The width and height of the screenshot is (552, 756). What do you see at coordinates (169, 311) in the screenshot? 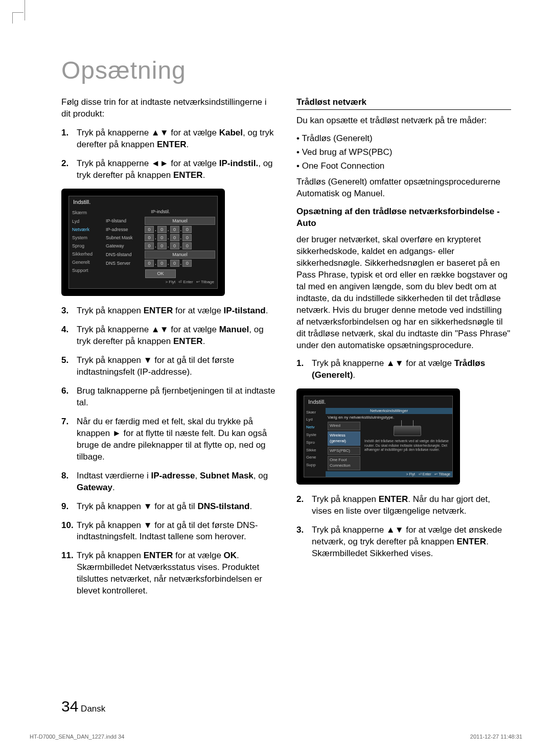
I see `step: Tryk på knappen ENTER for at vælge IP-ti…` at bounding box center [169, 311].